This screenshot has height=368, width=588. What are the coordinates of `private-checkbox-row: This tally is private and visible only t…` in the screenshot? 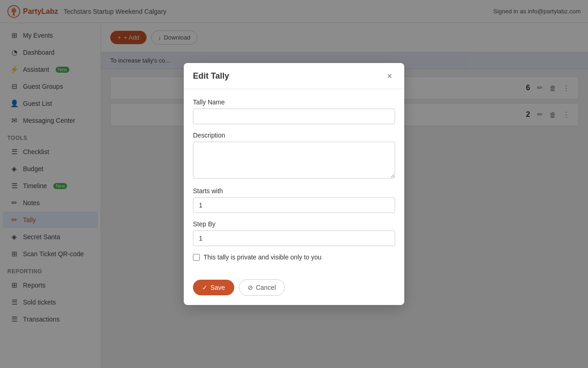 It's located at (294, 257).